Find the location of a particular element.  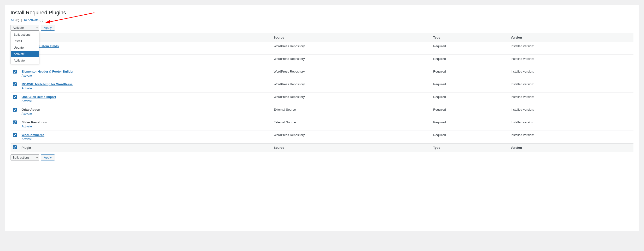

table-row: Slider RevolutionActivateExternal Source… is located at coordinates (322, 124).